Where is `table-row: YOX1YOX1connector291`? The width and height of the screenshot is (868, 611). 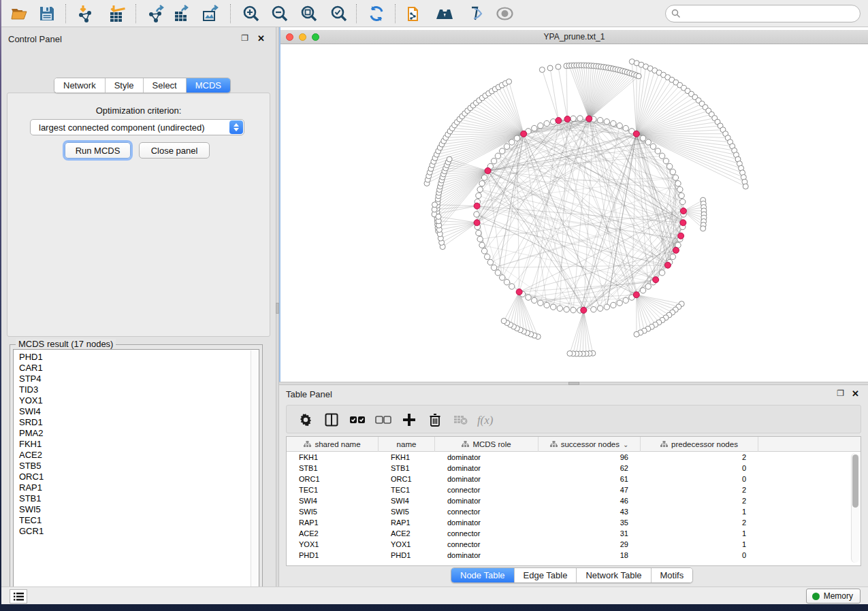
table-row: YOX1YOX1connector291 is located at coordinates (573, 544).